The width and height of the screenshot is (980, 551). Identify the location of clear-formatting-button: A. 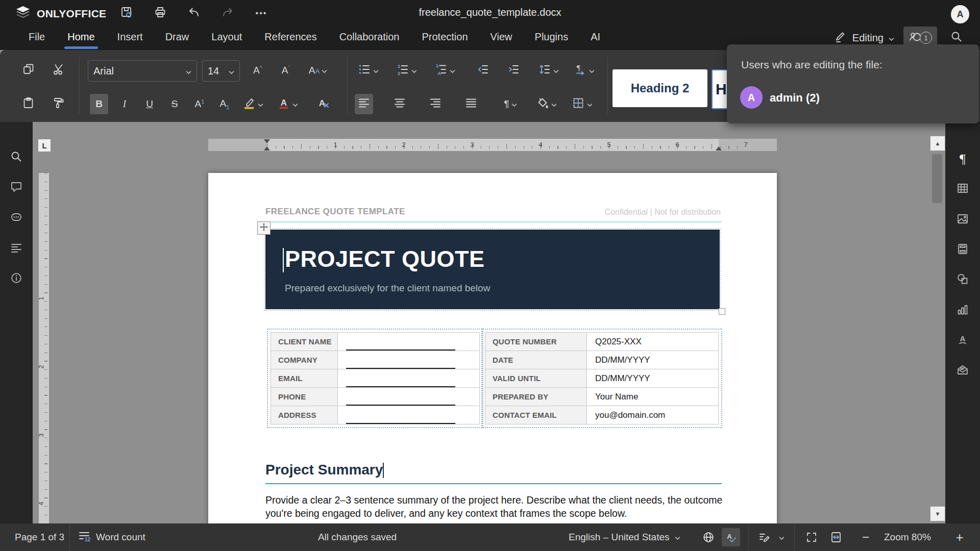
(324, 104).